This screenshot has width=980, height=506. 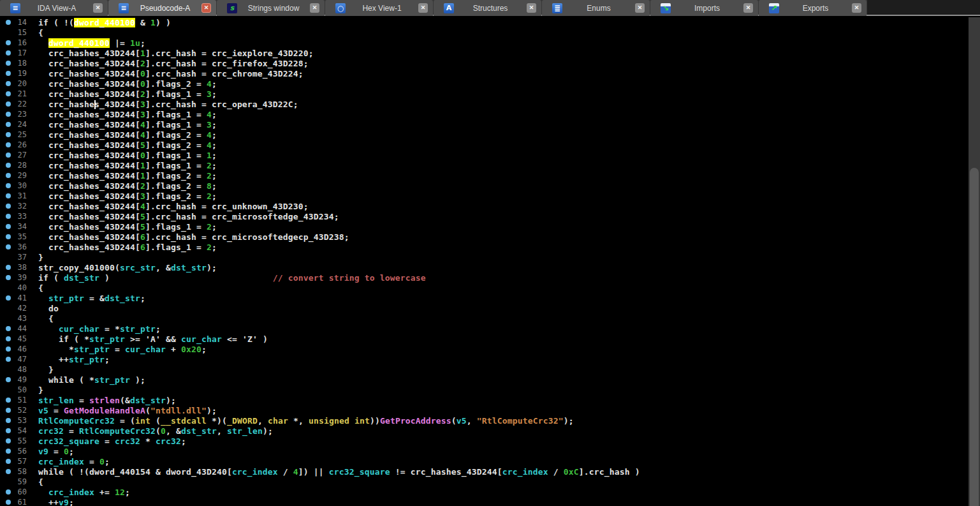 I want to click on code-line: 45 if ( *str_ptr >= 'A' && cur_char <= '…, so click(x=485, y=339).